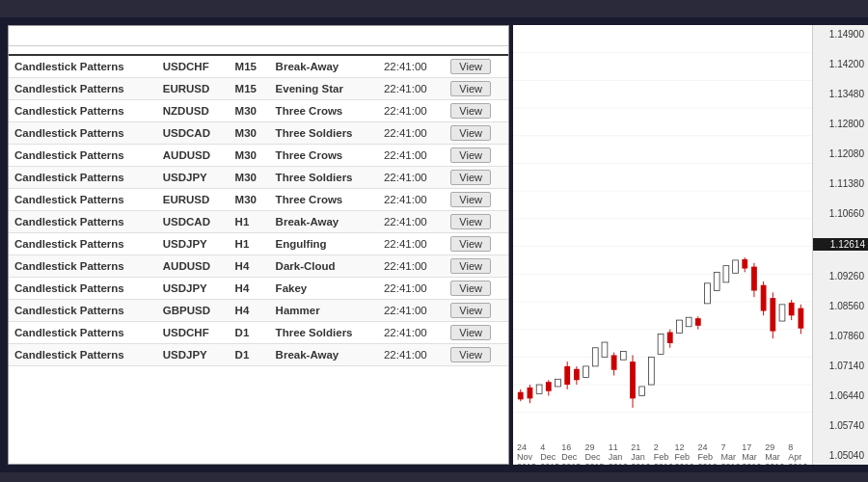 The width and height of the screenshot is (868, 482). I want to click on price-label: 1.12080, so click(841, 154).